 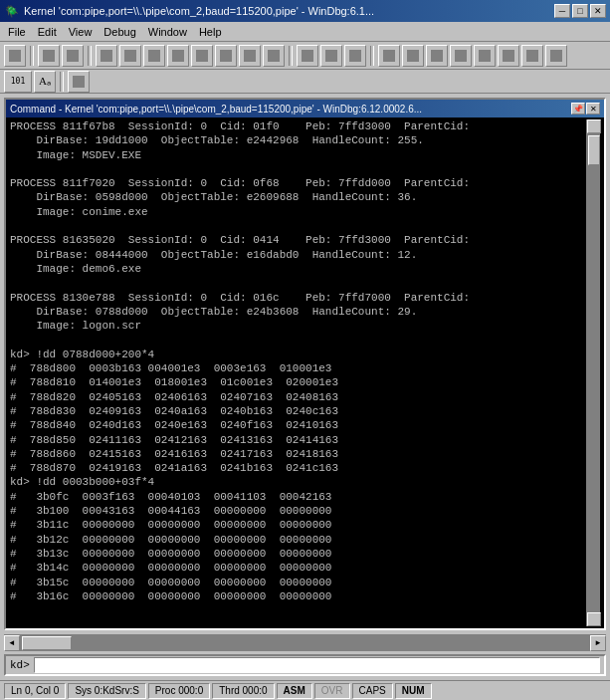 What do you see at coordinates (18, 82) in the screenshot?
I see `tb2-101-label: 101` at bounding box center [18, 82].